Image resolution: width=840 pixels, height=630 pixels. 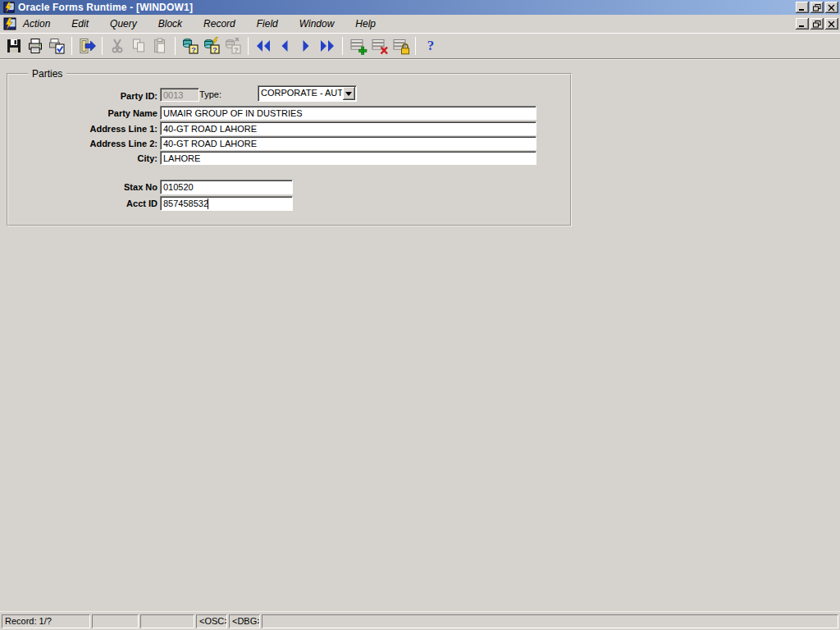 I want to click on exit-button, so click(x=87, y=46).